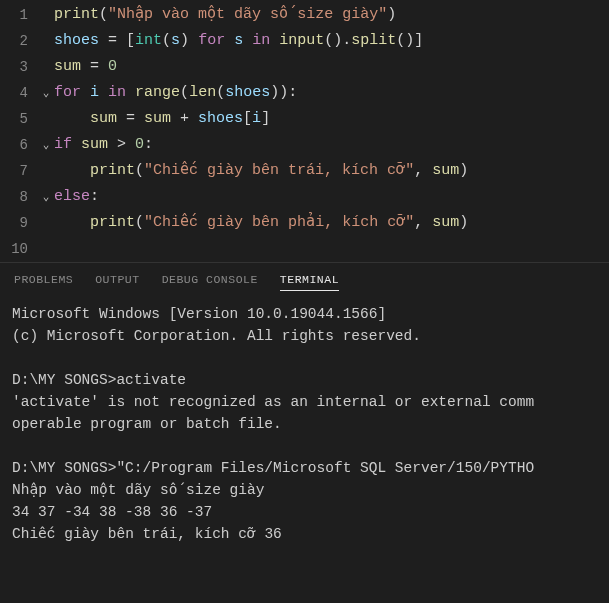  What do you see at coordinates (304, 249) in the screenshot?
I see `code-line: 10` at bounding box center [304, 249].